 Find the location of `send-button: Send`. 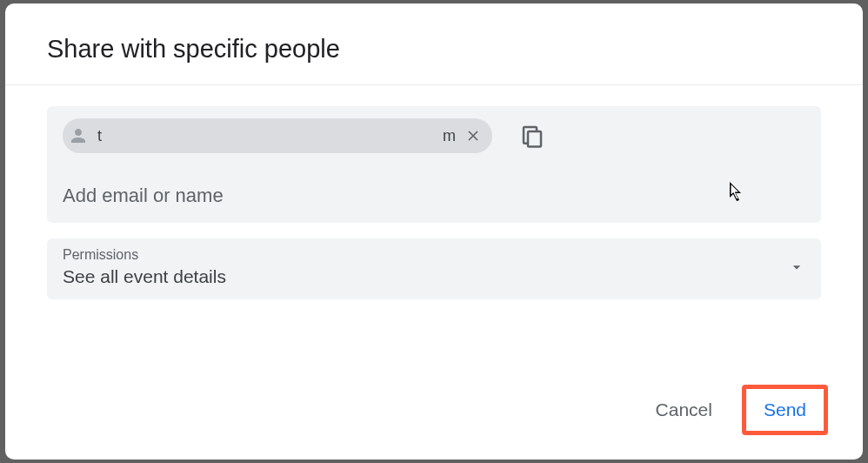

send-button: Send is located at coordinates (785, 410).